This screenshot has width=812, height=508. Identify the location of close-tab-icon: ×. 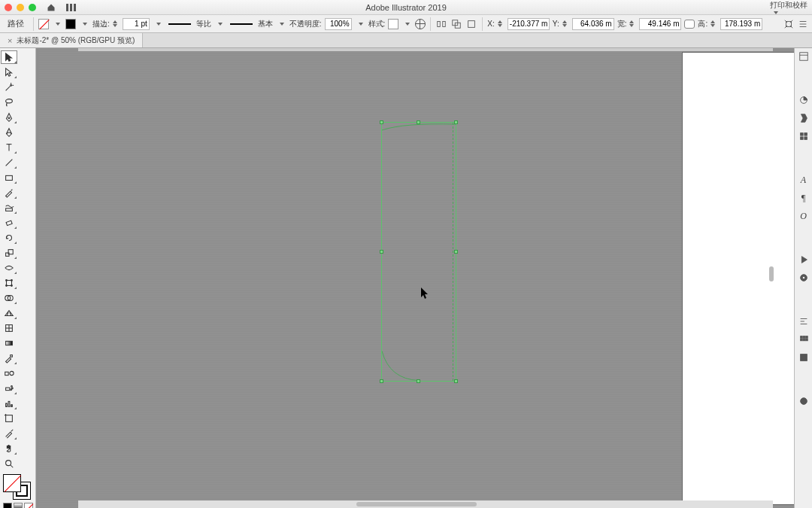
(10, 41).